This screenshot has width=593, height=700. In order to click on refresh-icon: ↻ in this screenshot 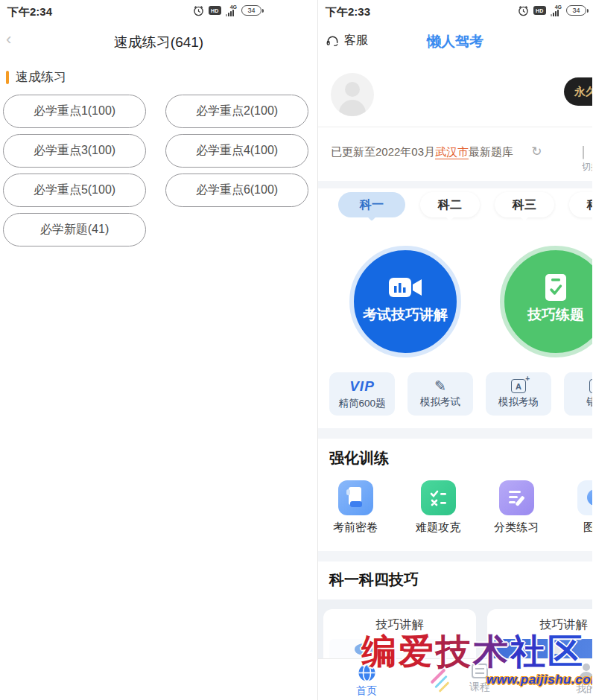, I will do `click(536, 152)`.